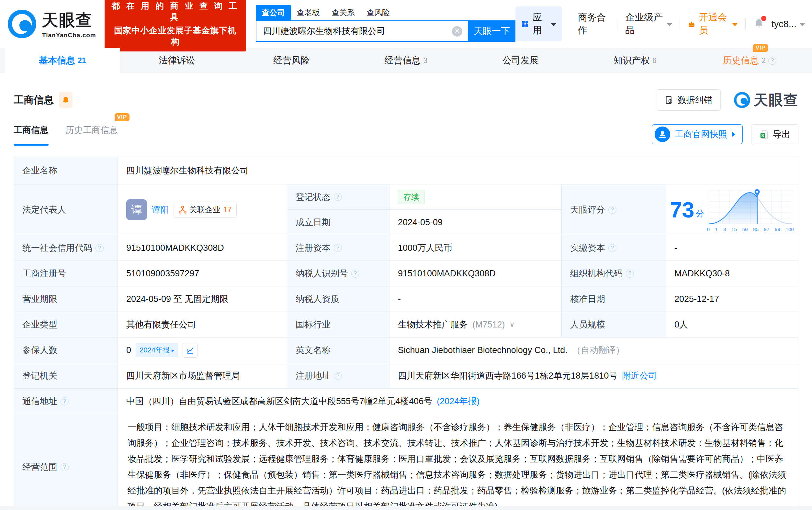  What do you see at coordinates (386, 24) in the screenshot?
I see `search-block: 查公司 查老板 查关系 查风险 ✕ 天眼一下` at bounding box center [386, 24].